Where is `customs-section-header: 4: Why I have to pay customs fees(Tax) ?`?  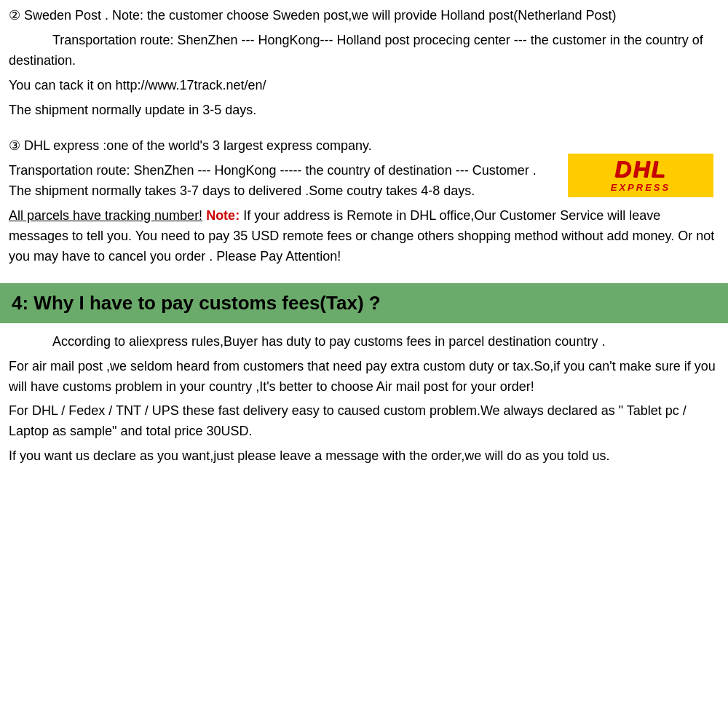
customs-section-header: 4: Why I have to pay customs fees(Tax) ? is located at coordinates (364, 303).